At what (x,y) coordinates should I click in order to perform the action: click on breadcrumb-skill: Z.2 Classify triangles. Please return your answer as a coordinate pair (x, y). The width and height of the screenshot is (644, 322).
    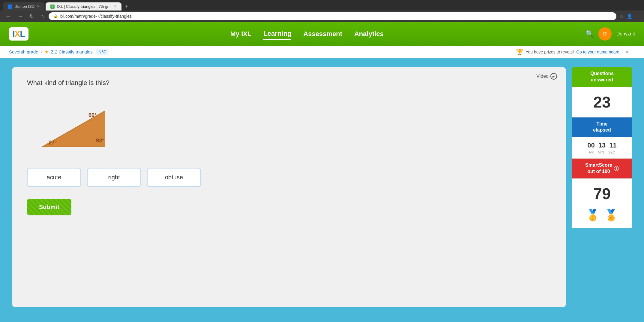
    Looking at the image, I should click on (72, 52).